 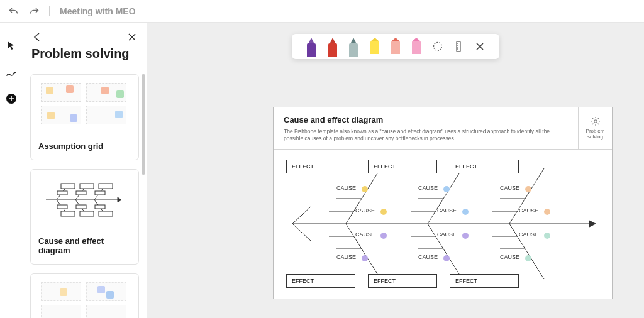 I want to click on template-label: Assumption grid, so click(x=84, y=147).